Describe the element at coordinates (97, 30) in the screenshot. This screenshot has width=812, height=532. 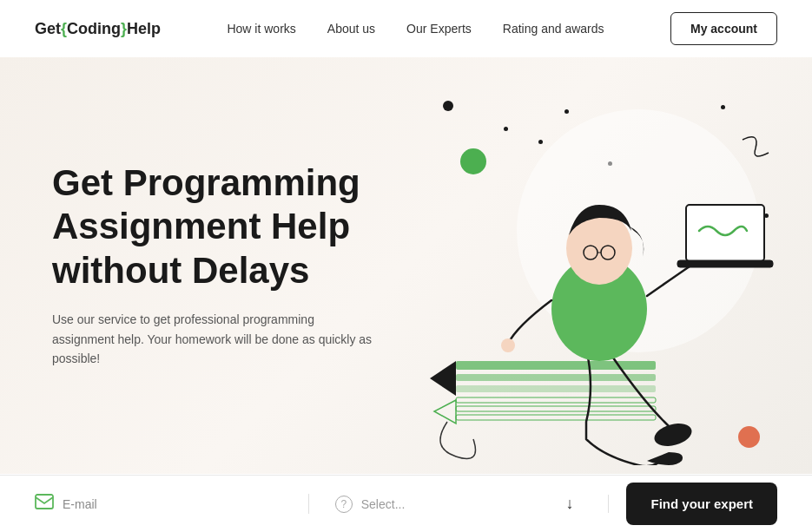
I see `logo: Get{Coding}Help` at that location.